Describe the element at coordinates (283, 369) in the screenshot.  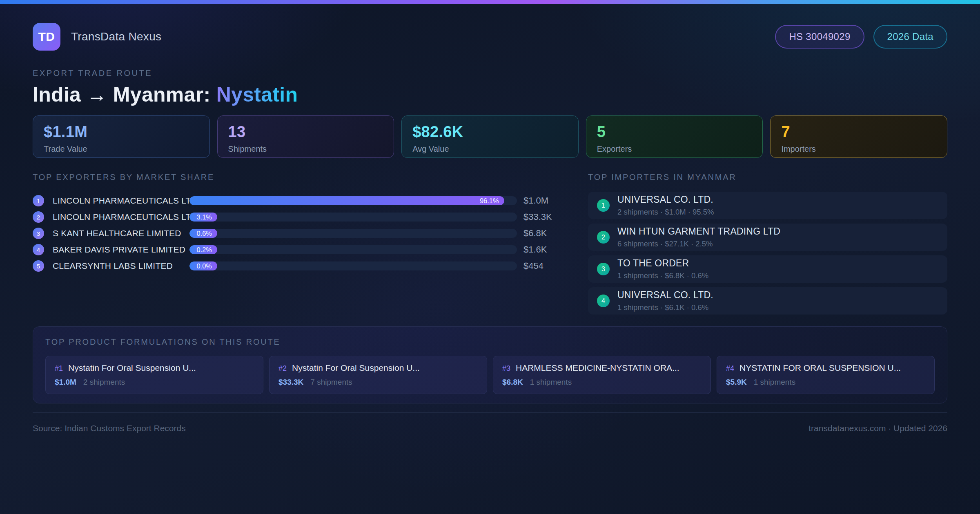
I see `product-rank: #2` at that location.